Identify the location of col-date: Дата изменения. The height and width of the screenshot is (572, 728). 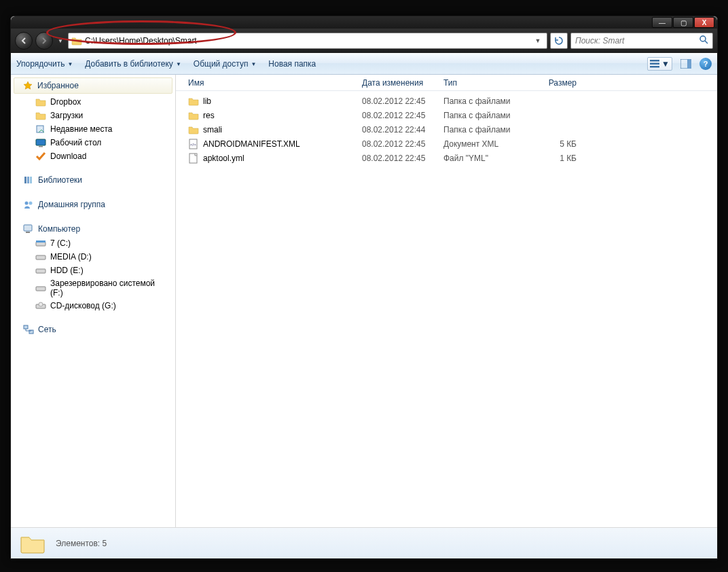
(403, 83).